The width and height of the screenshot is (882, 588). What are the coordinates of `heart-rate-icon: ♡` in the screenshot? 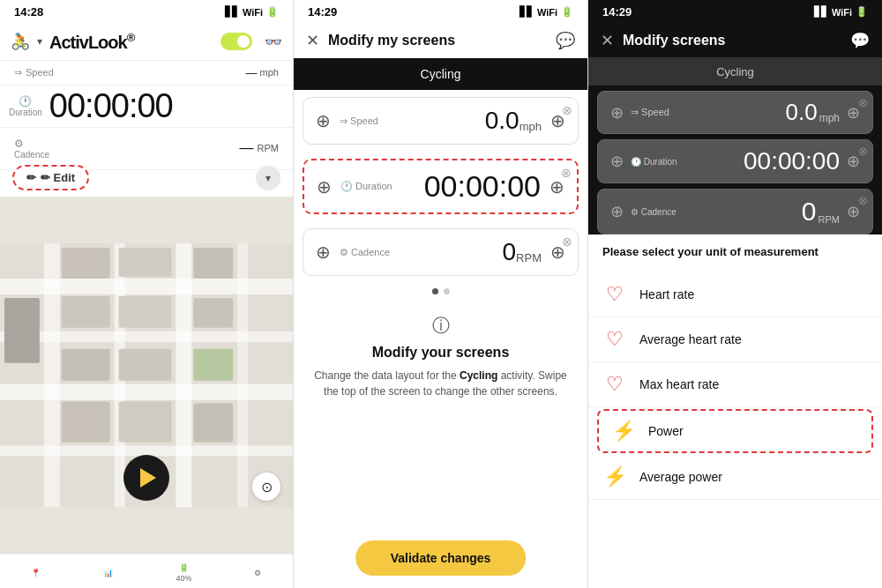 It's located at (615, 294).